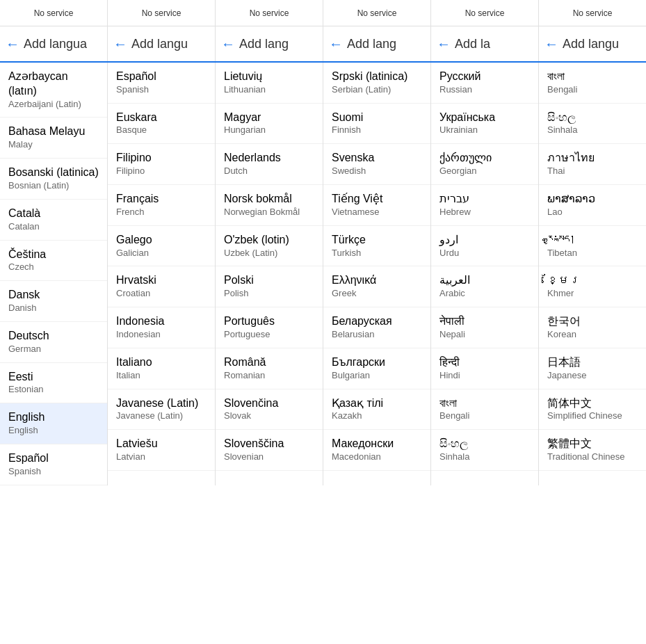  What do you see at coordinates (161, 199) in the screenshot?
I see `lang-native-name: Français` at bounding box center [161, 199].